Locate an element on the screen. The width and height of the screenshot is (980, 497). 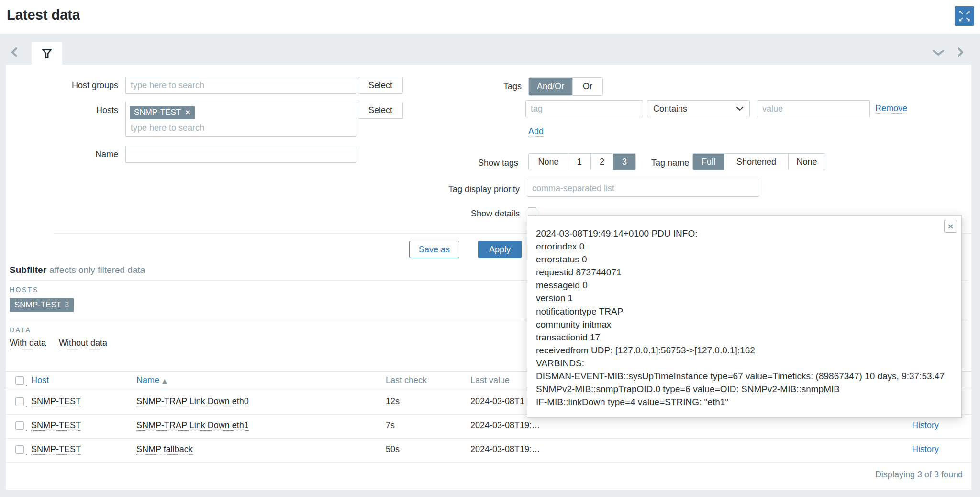
popup-line: notificationtype TRAP is located at coordinates (737, 311).